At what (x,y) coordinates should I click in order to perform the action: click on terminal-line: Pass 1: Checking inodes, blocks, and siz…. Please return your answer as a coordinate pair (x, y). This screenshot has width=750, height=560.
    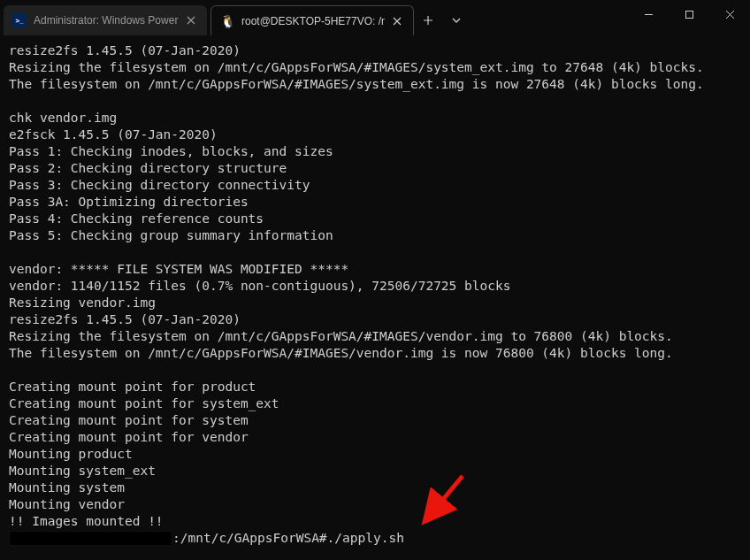
    Looking at the image, I should click on (172, 151).